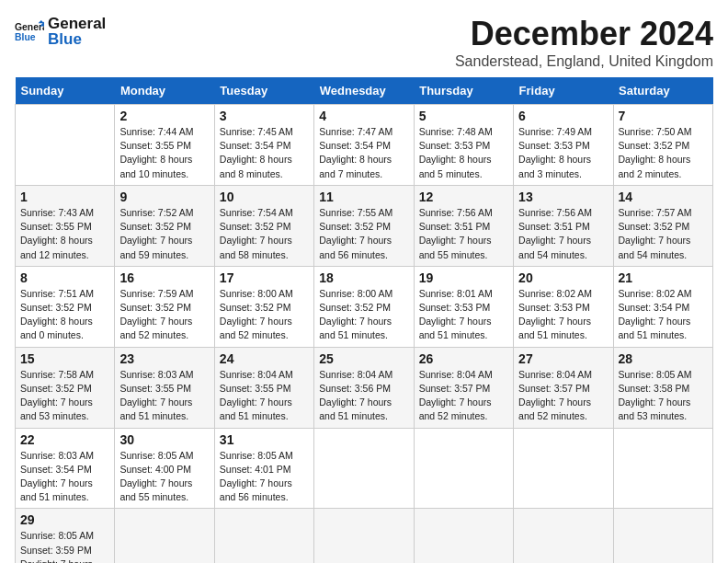 This screenshot has width=728, height=563. Describe the element at coordinates (364, 234) in the screenshot. I see `day-info: Sunrise: 7:55 AMSunset: 3:52 PMDaylight:…` at that location.